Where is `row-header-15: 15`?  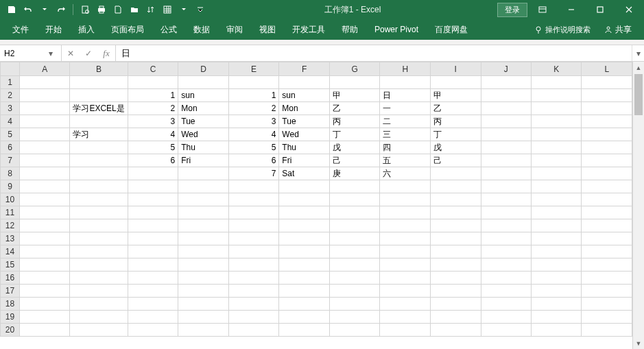 row-header-15: 15 is located at coordinates (10, 265).